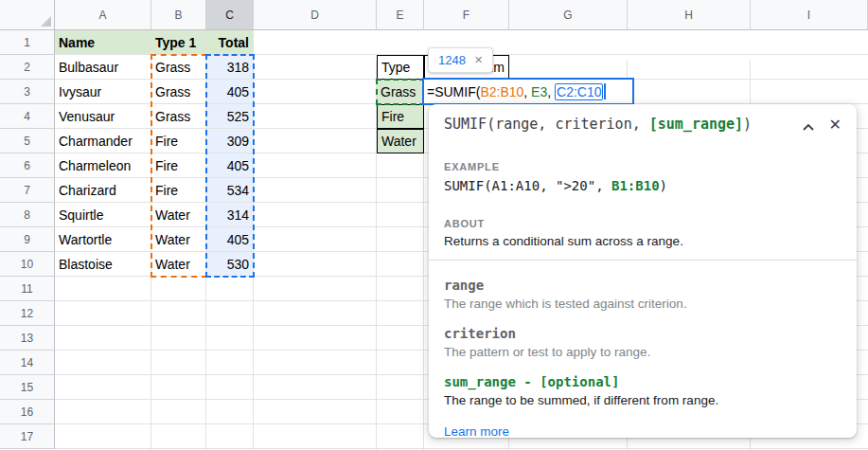  What do you see at coordinates (27, 437) in the screenshot?
I see `row-header-17: 17` at bounding box center [27, 437].